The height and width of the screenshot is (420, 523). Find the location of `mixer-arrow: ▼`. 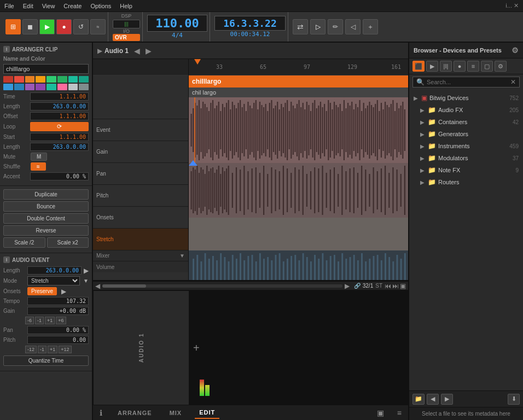

mixer-arrow: ▼ is located at coordinates (182, 256).